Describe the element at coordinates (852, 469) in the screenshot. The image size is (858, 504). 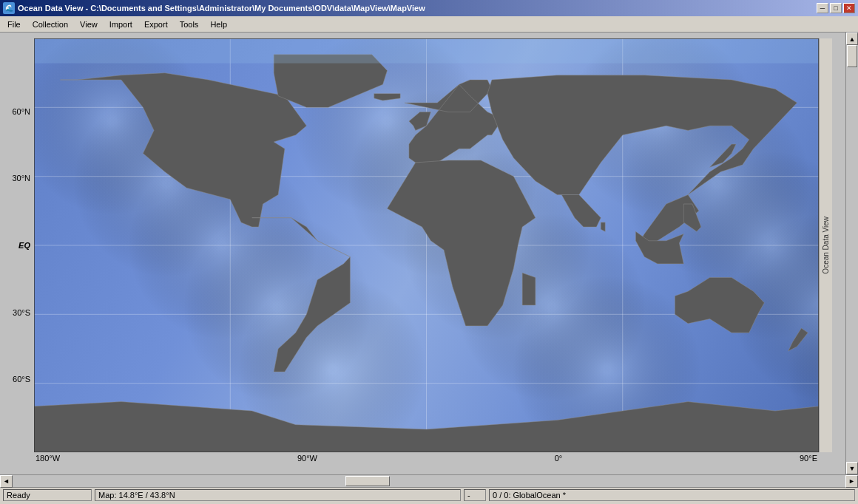
I see `scroll-down-button: ▼` at that location.